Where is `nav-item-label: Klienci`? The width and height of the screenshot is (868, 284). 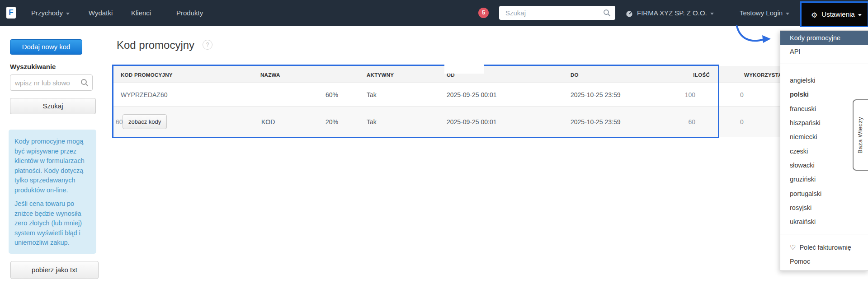
nav-item-label: Klienci is located at coordinates (141, 13).